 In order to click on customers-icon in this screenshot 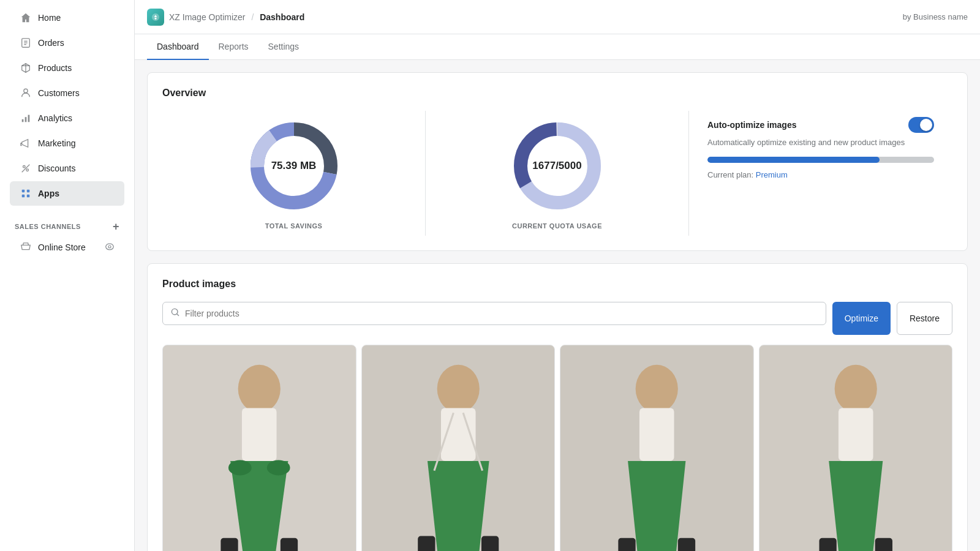, I will do `click(26, 93)`.